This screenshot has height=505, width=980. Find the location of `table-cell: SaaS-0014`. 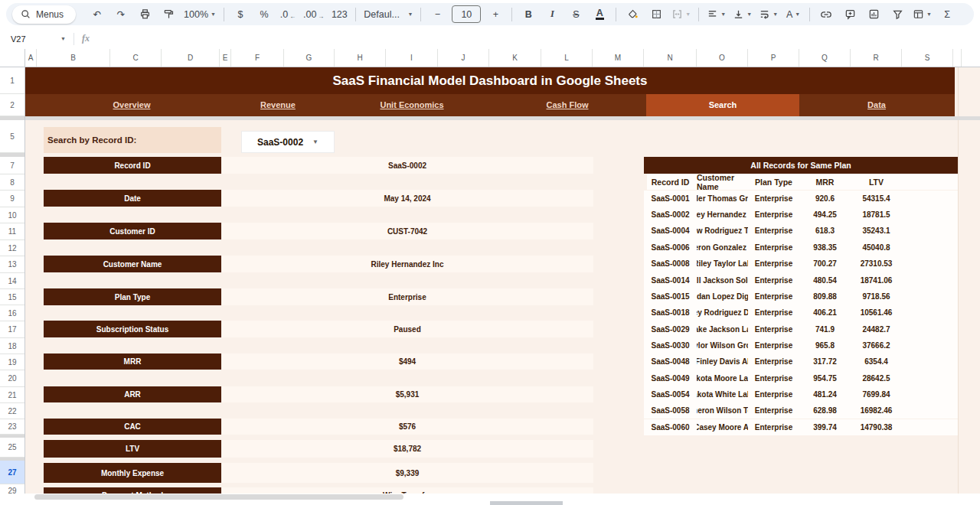

table-cell: SaaS-0014 is located at coordinates (671, 280).